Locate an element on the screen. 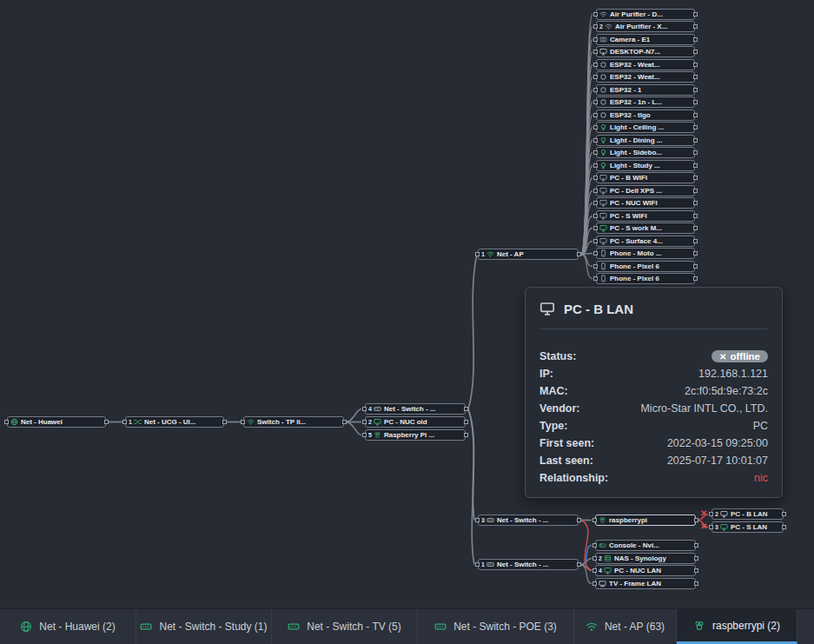 Image resolution: width=814 pixels, height=644 pixels. node-esp32-weat-1: ESP32 - Weat... is located at coordinates (645, 64).